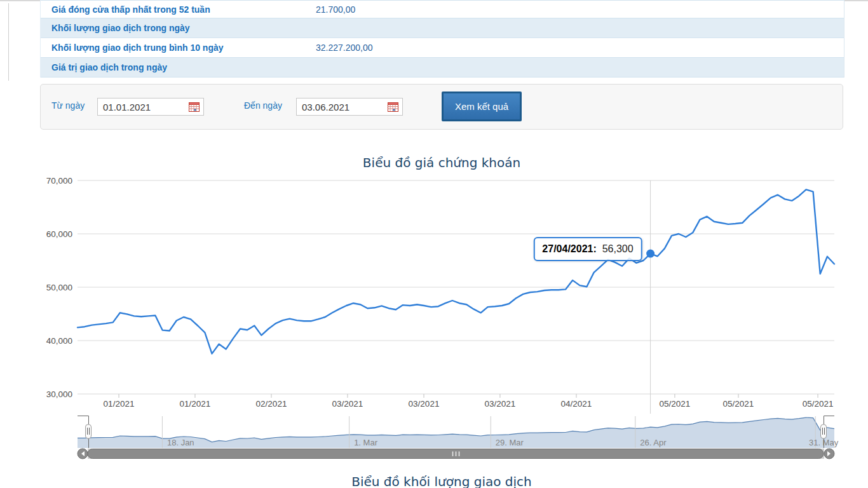 The image size is (868, 488). What do you see at coordinates (366, 442) in the screenshot?
I see `navigator-date-label: 1. Mar` at bounding box center [366, 442].